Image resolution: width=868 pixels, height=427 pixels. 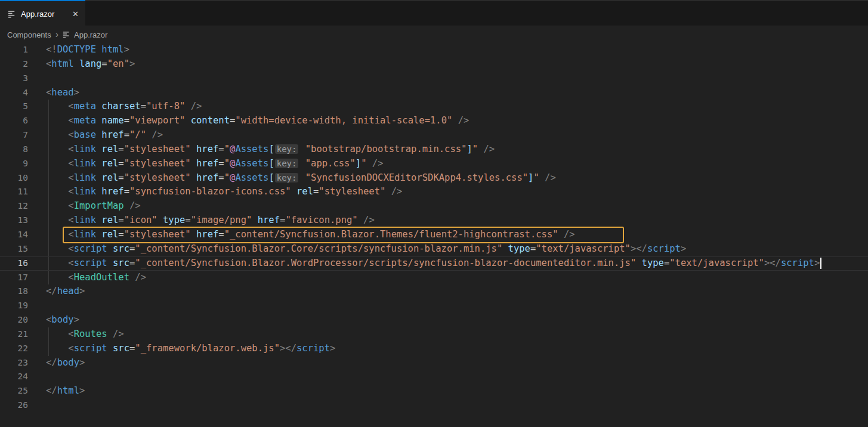 What do you see at coordinates (14, 349) in the screenshot?
I see `line-number: 22` at bounding box center [14, 349].